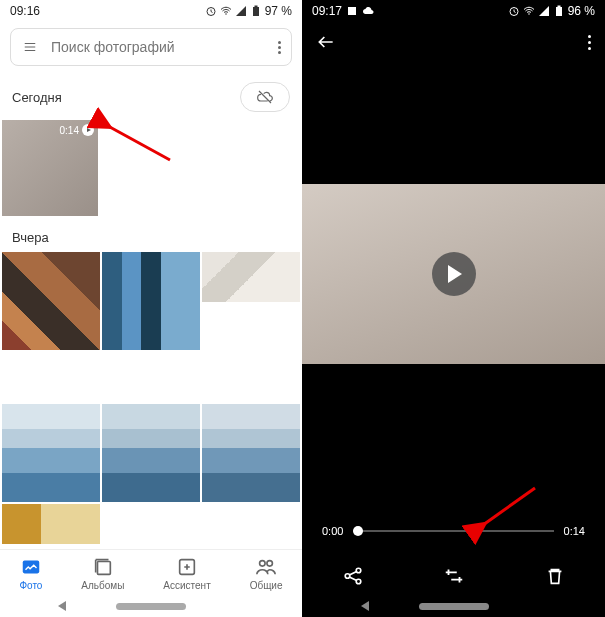  Describe the element at coordinates (30, 574) in the screenshot. I see `nav-photos: Фото` at that location.